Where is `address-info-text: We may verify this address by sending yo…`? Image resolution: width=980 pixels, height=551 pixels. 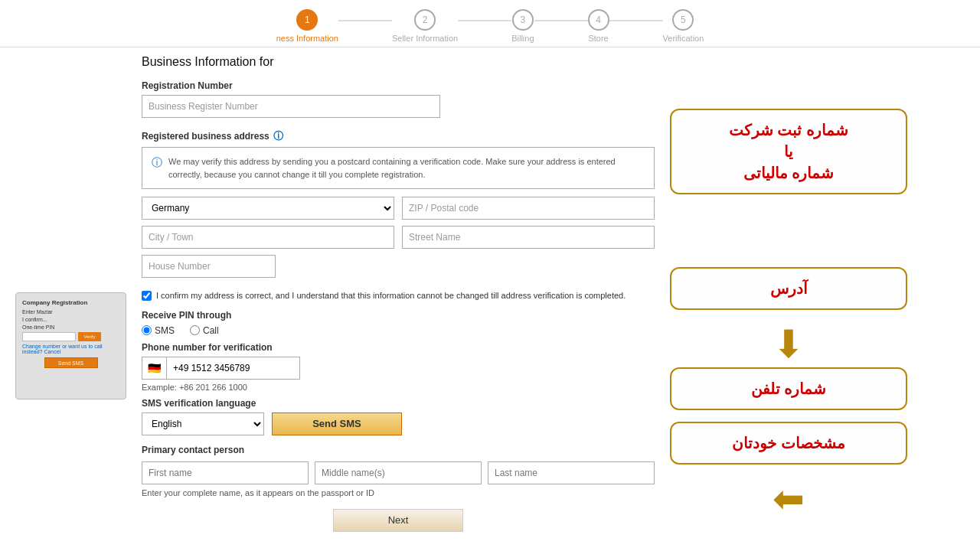
address-info-text: We may verify this address by sending yo… is located at coordinates (407, 168).